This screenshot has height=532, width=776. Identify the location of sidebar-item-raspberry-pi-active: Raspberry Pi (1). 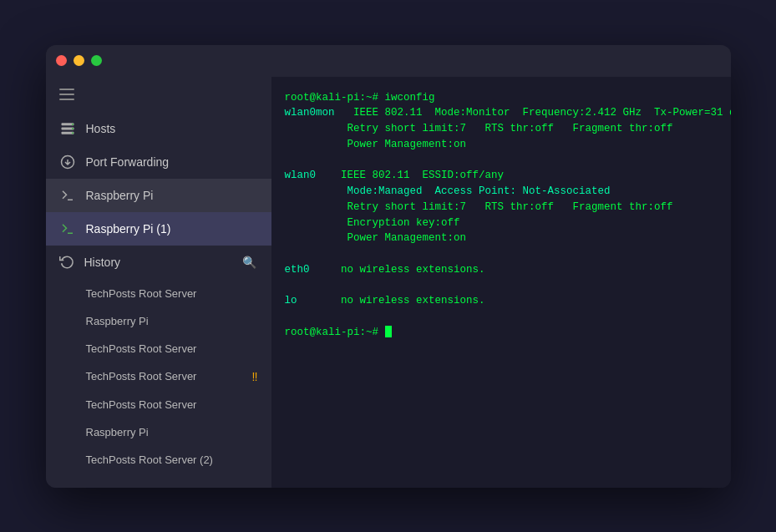
(159, 229).